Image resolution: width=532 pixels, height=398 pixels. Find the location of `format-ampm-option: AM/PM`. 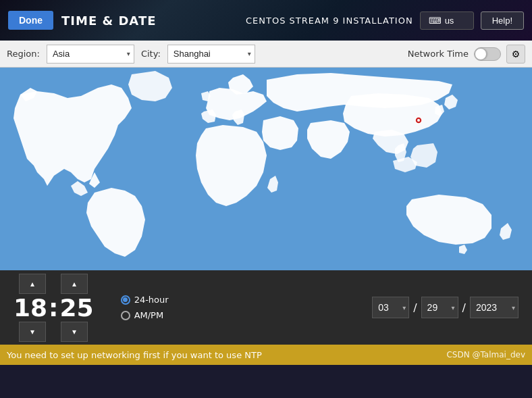

format-ampm-option: AM/PM is located at coordinates (144, 315).